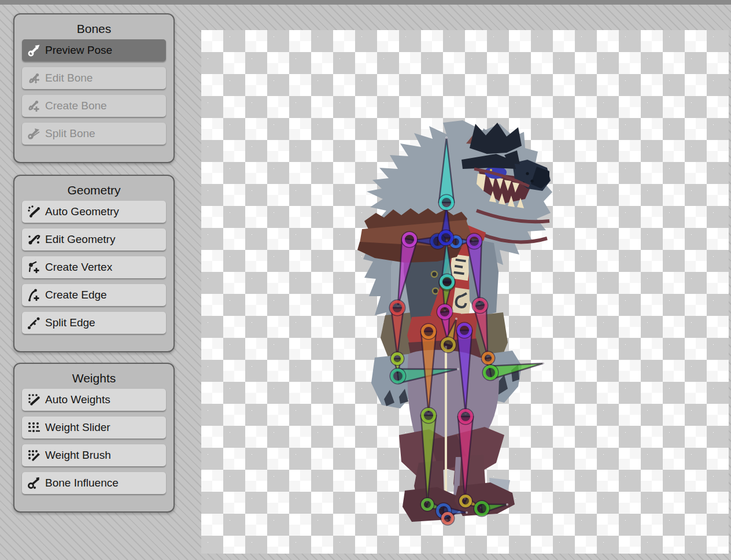 This screenshot has height=560, width=731. What do you see at coordinates (34, 106) in the screenshot?
I see `create-bone-icon` at bounding box center [34, 106].